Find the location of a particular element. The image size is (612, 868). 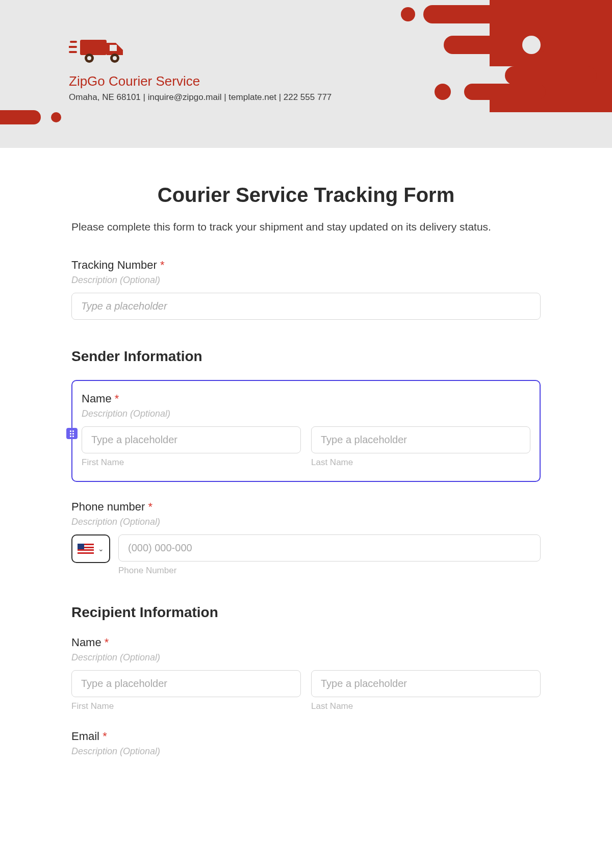

chevron-down-icon: ⌄ is located at coordinates (101, 549).